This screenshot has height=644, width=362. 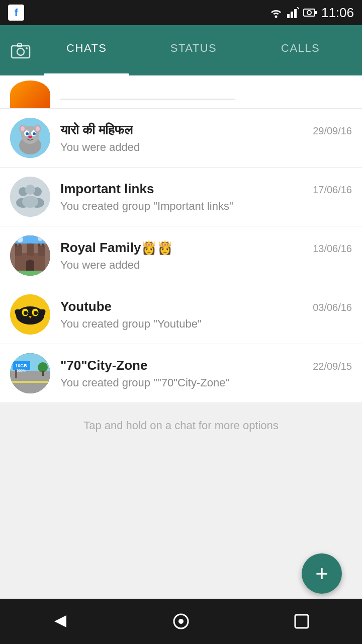 What do you see at coordinates (301, 50) in the screenshot?
I see `tab-calls: CALLS` at bounding box center [301, 50].